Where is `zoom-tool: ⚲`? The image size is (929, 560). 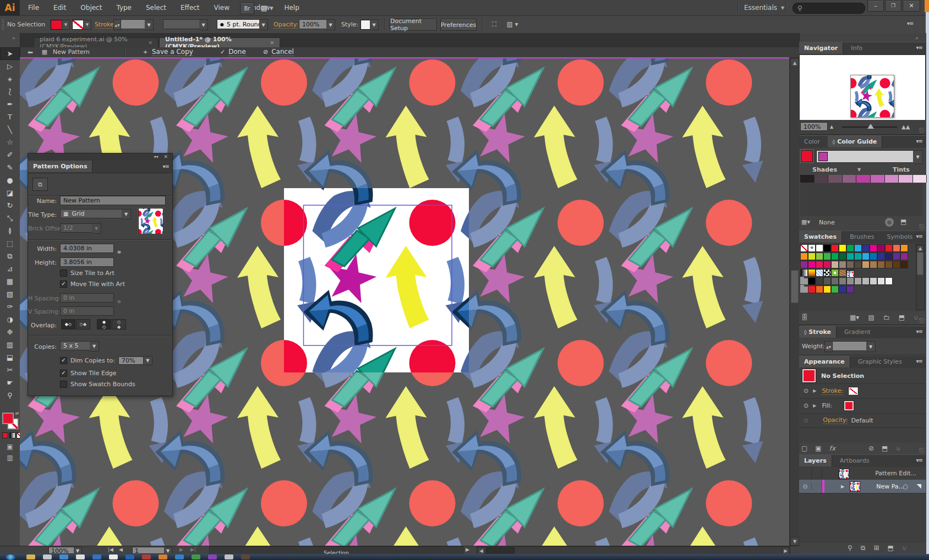
zoom-tool: ⚲ is located at coordinates (10, 395).